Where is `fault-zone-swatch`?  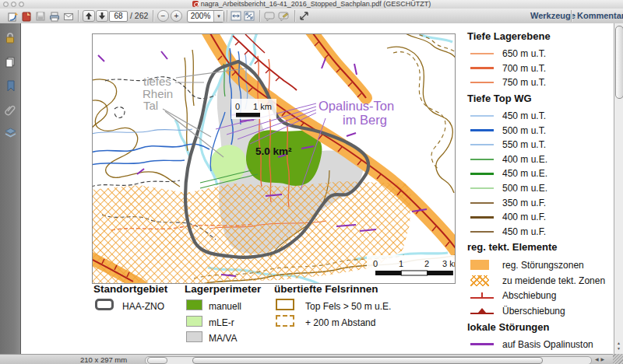 fault-zone-swatch is located at coordinates (480, 264).